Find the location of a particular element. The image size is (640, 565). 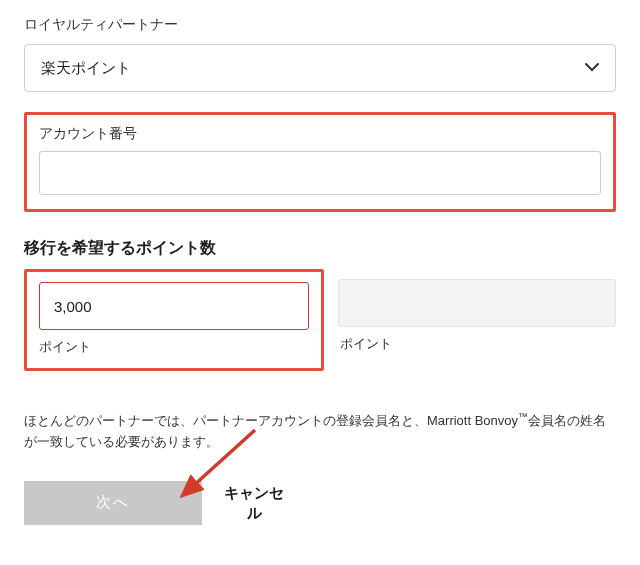

loyalty-partner-field: ロイヤルティパートナー 楽天ポイント is located at coordinates (320, 54).